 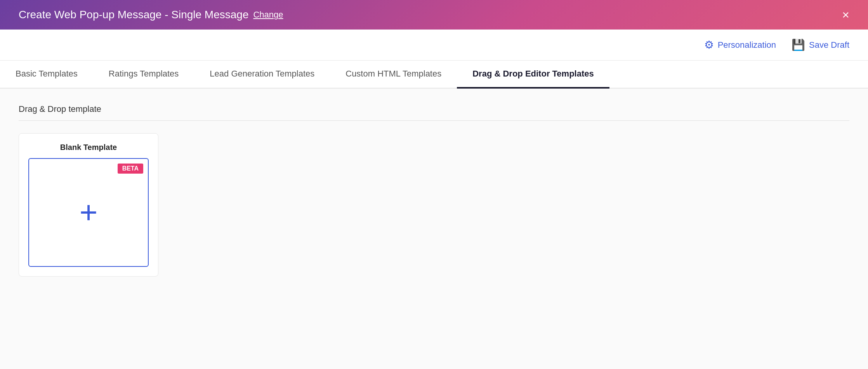 What do you see at coordinates (845, 15) in the screenshot?
I see `close-button: ×` at bounding box center [845, 15].